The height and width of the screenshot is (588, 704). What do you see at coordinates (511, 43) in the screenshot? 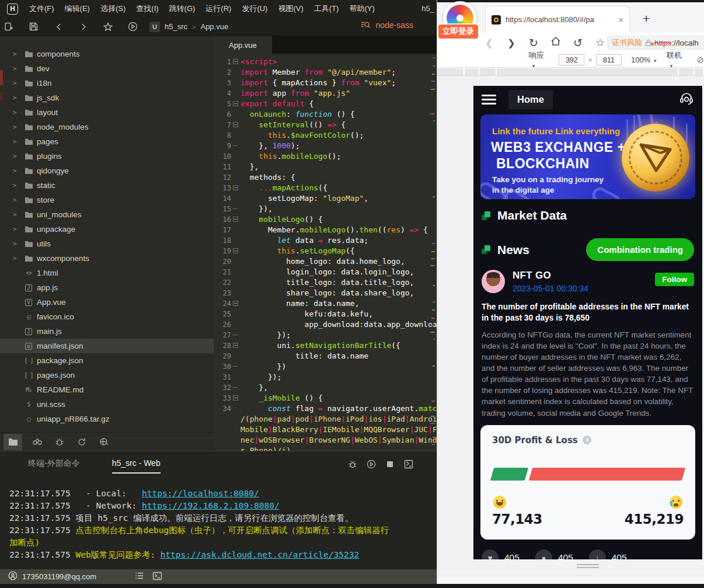
I see `nav-forward-icon: ❯` at bounding box center [511, 43].